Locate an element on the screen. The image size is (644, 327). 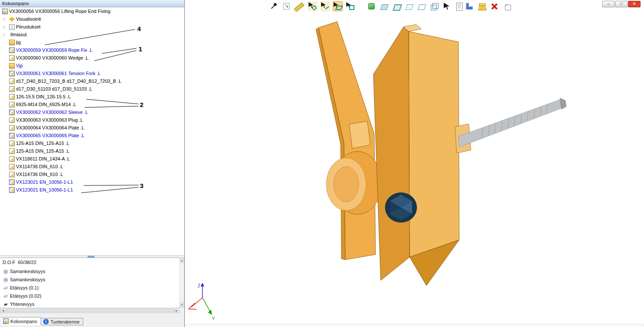
tree-item: 126-15.5 DIN_126-15.5 .L is located at coordinates (92, 97).